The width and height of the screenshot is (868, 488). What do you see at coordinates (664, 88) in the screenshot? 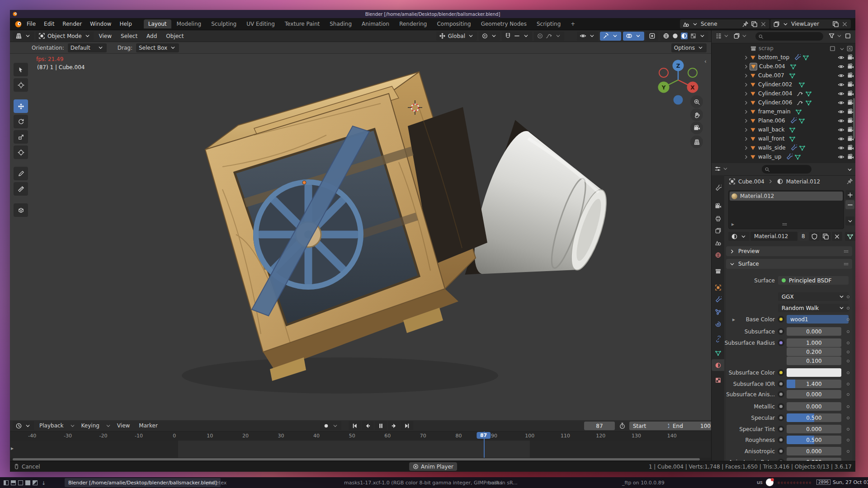
I see `gizmo-y-label: Y` at bounding box center [664, 88].